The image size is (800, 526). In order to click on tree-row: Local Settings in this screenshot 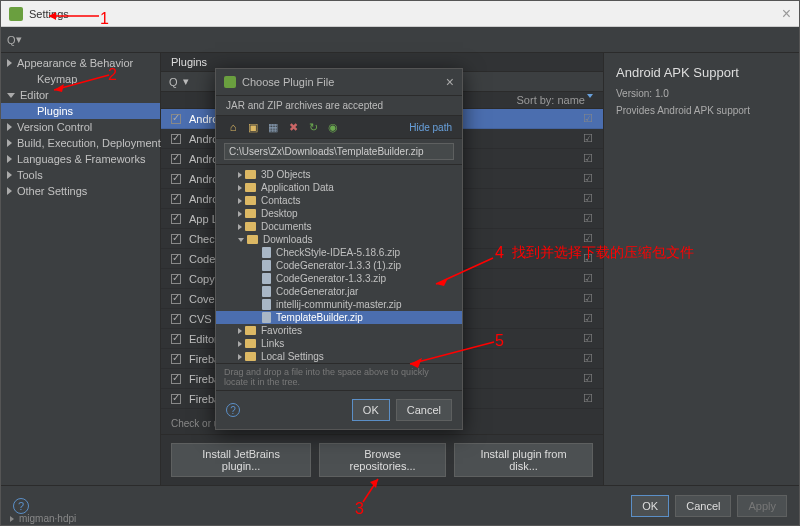, I will do `click(339, 356)`.